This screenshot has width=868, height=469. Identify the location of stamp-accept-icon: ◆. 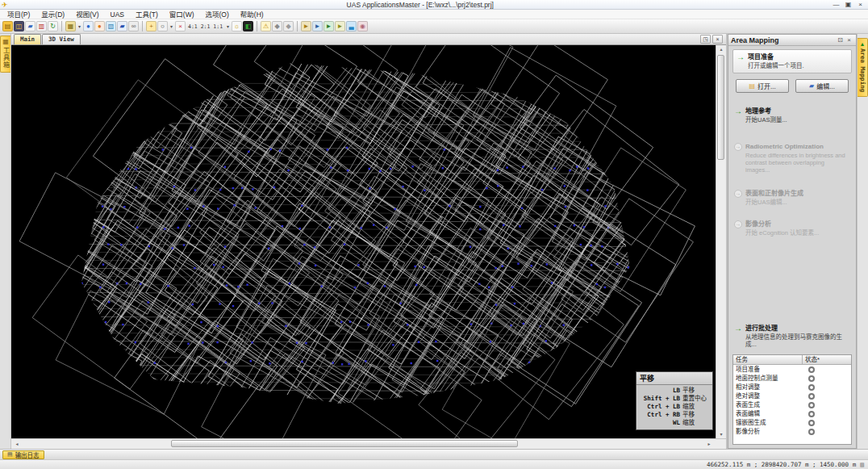
(278, 26).